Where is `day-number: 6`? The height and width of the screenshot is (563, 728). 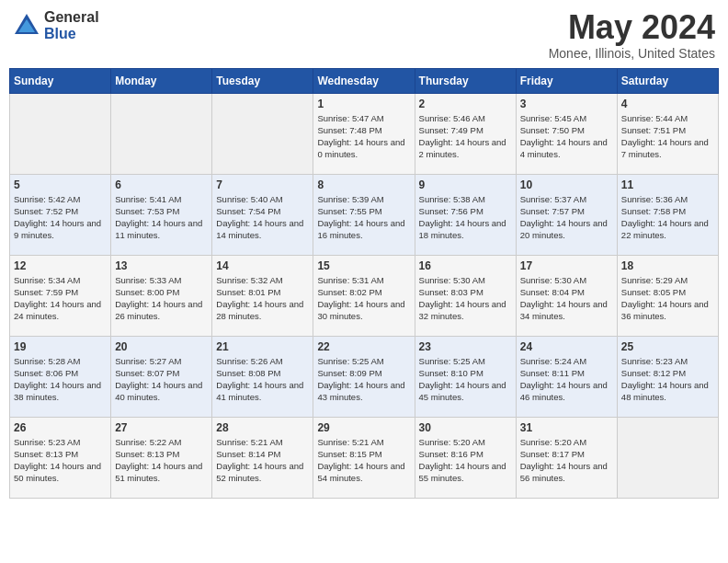 day-number: 6 is located at coordinates (162, 185).